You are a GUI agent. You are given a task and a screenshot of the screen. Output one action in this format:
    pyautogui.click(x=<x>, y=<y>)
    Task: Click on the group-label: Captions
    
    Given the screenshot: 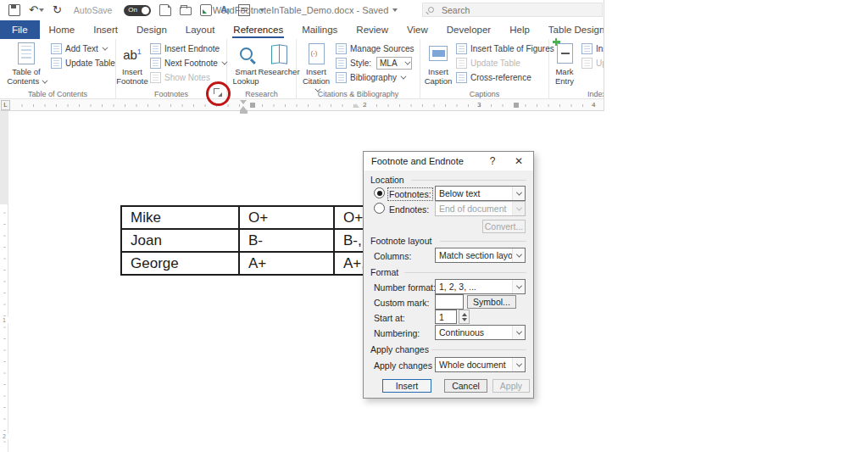 What is the action you would take?
    pyautogui.click(x=485, y=94)
    